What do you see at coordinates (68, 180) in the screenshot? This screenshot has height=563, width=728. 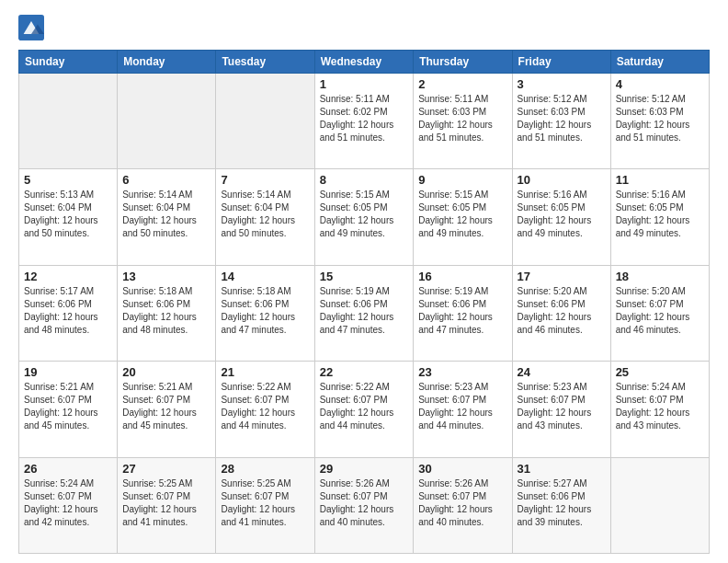 I see `day-number: 5` at bounding box center [68, 180].